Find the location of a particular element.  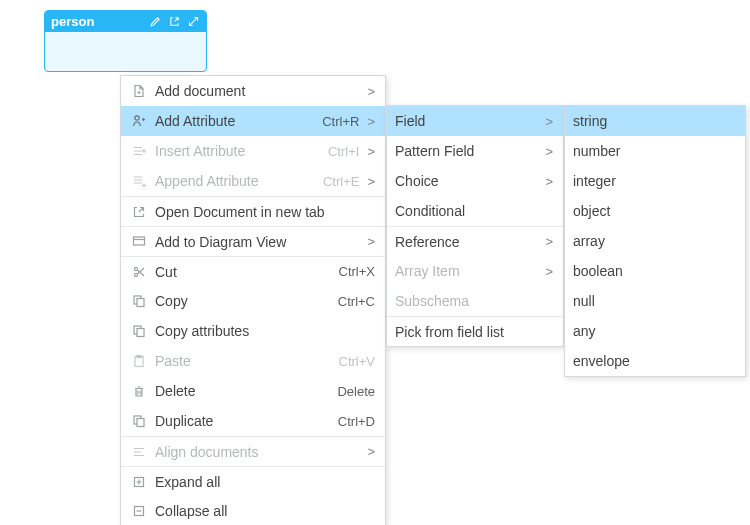

entity-header: person is located at coordinates (126, 22).